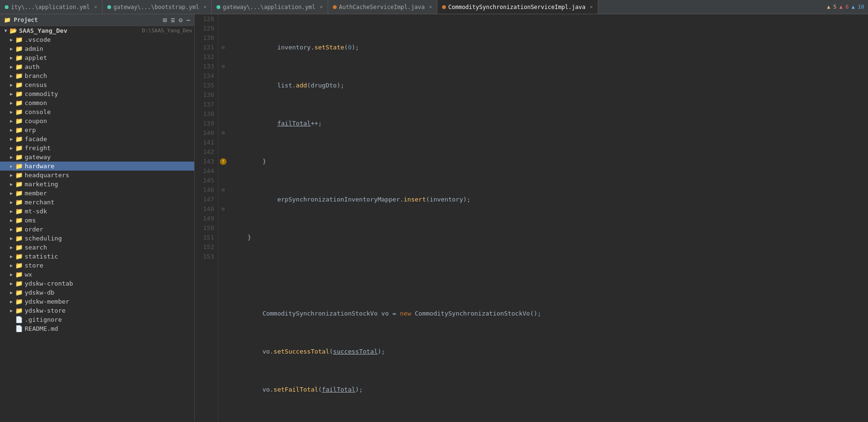 This screenshot has height=422, width=868. Describe the element at coordinates (434, 7) in the screenshot. I see `tab-bar: ity\...\application.yml × gateway\...\bo…` at that location.